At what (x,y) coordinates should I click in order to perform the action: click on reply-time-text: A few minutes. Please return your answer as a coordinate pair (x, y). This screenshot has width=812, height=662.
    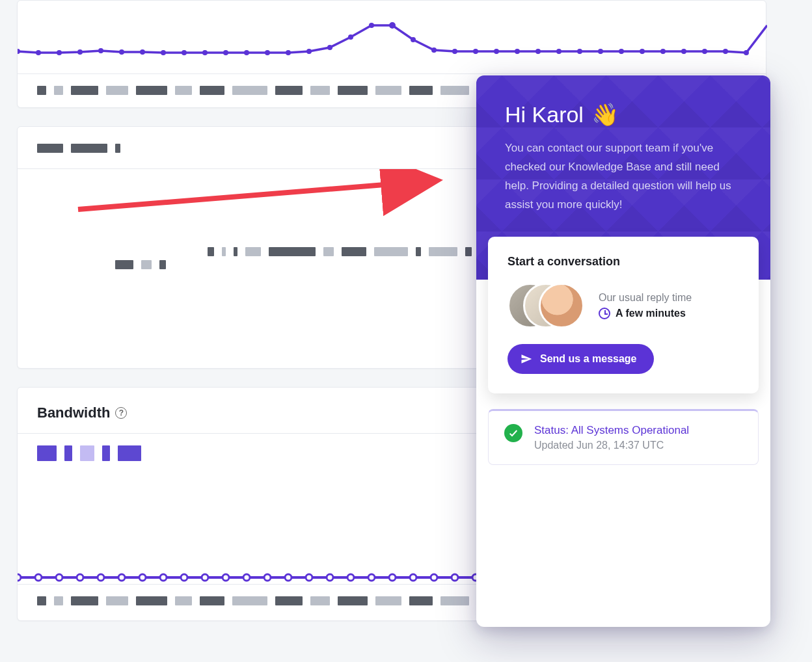
    Looking at the image, I should click on (651, 313).